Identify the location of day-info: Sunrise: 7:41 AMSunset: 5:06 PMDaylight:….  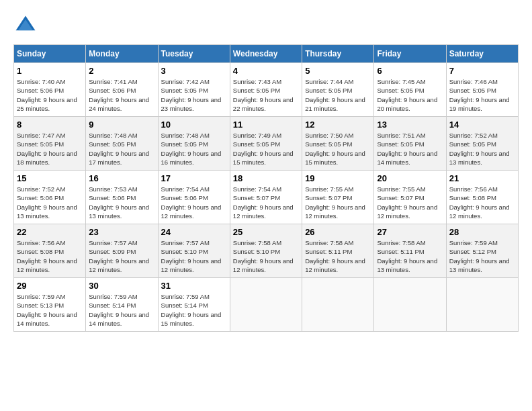
(122, 95).